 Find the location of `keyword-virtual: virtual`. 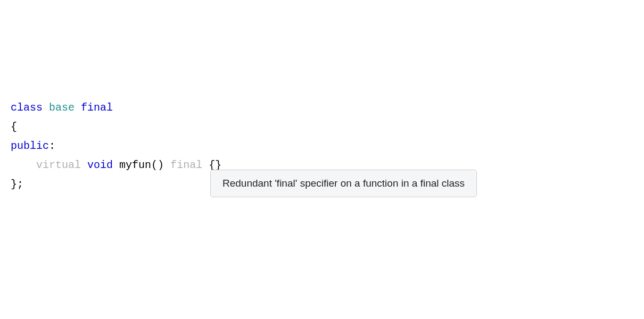

keyword-virtual: virtual is located at coordinates (59, 165).